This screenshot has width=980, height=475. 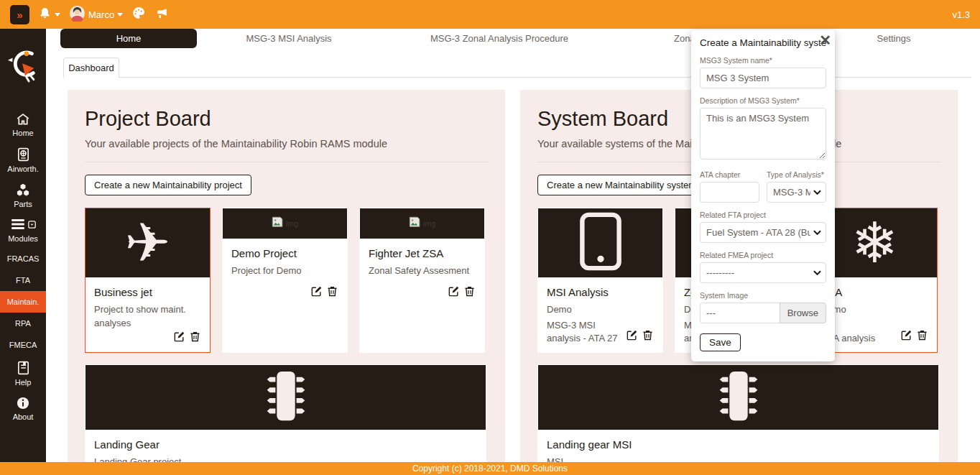 What do you see at coordinates (20, 14) in the screenshot?
I see `sidebar-toggle-button: »` at bounding box center [20, 14].